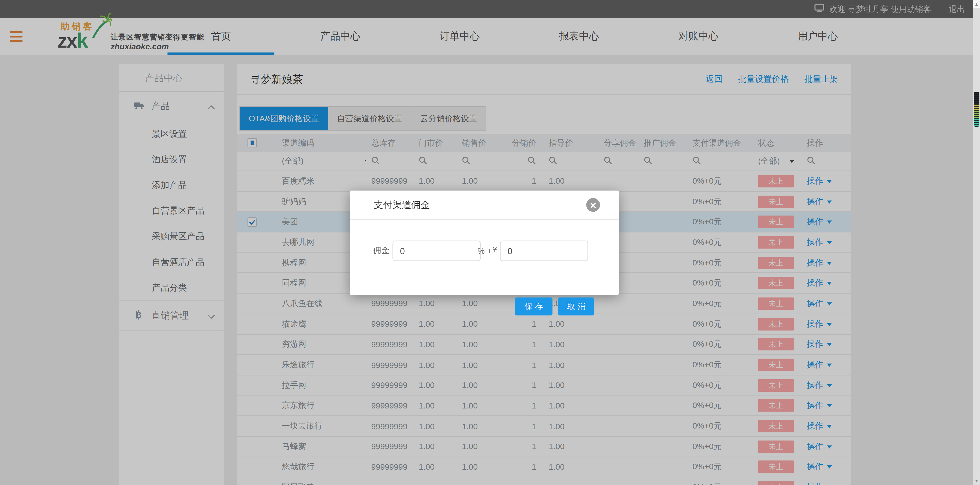  Describe the element at coordinates (544, 251) in the screenshot. I see `commission-amount-input` at that location.